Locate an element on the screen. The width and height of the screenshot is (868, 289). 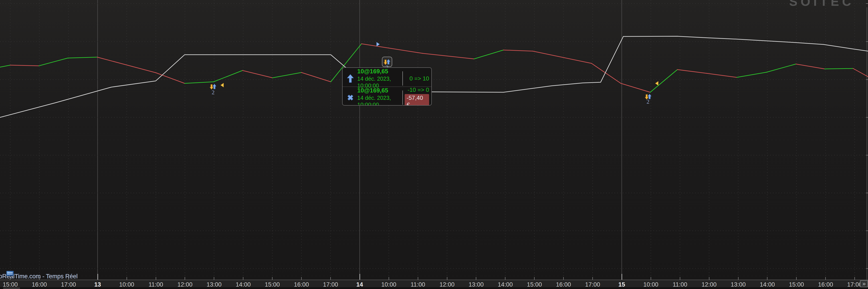
provider-logo-icon is located at coordinates (10, 274).